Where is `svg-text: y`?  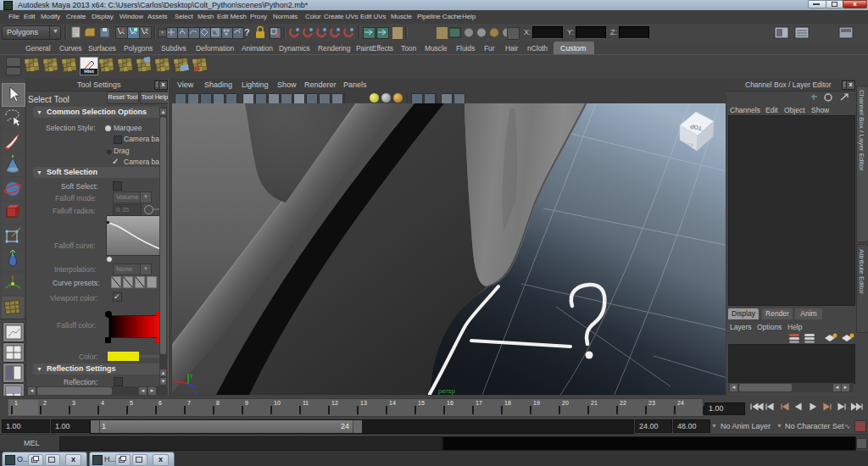 svg-text: y is located at coordinates (192, 375).